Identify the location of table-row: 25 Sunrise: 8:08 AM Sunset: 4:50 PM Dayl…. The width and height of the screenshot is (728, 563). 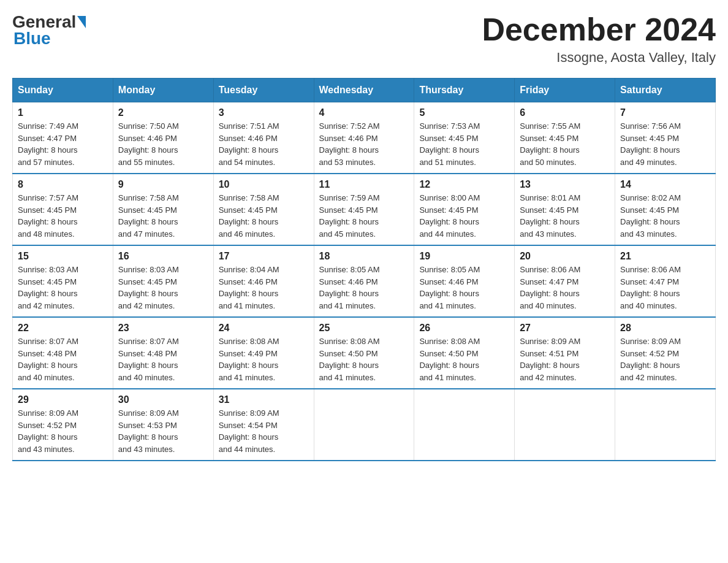
(364, 353).